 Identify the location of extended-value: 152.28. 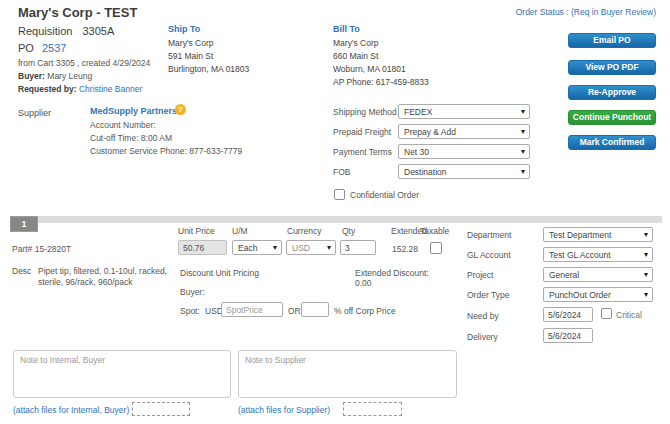
(405, 249).